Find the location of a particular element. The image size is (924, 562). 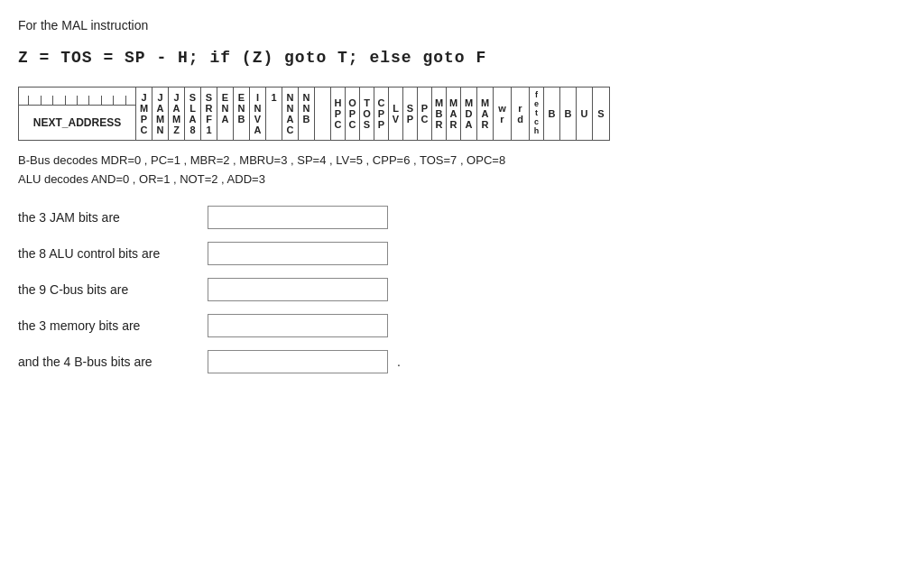

next-address-label: NEXT_ADDRESS is located at coordinates (78, 123).